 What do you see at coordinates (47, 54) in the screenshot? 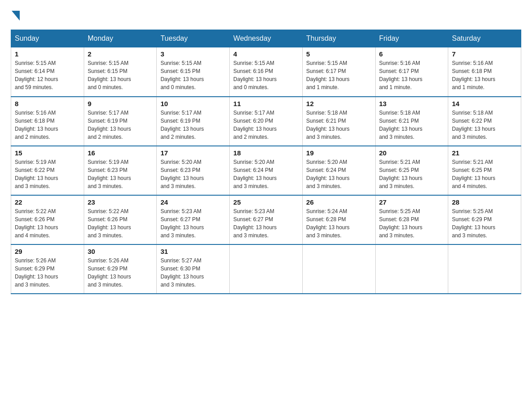
I see `day-number: 1` at bounding box center [47, 54].